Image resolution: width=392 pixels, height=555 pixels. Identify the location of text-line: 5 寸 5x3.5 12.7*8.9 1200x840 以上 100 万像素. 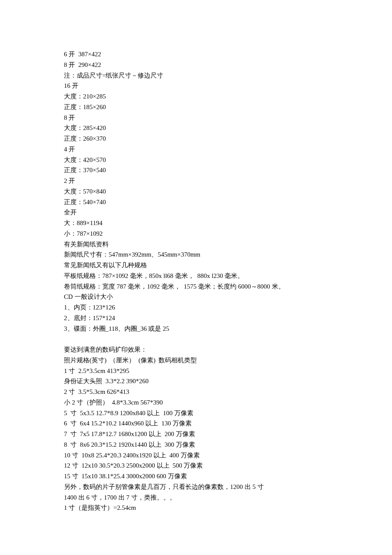
(196, 413).